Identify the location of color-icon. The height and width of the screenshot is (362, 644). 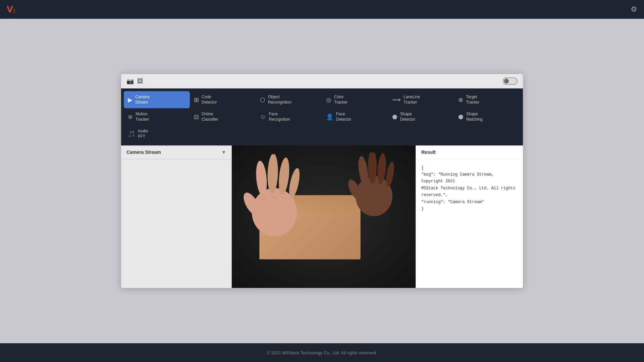
(329, 100).